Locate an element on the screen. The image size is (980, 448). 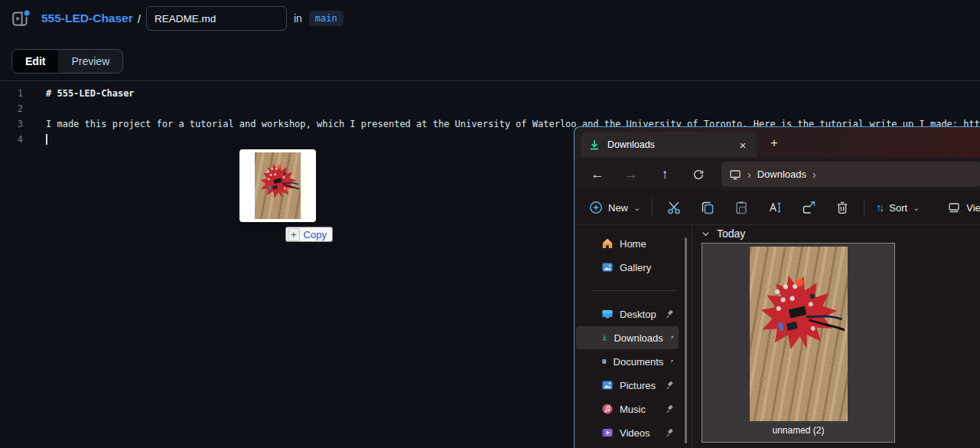
forward-button: → is located at coordinates (631, 175).